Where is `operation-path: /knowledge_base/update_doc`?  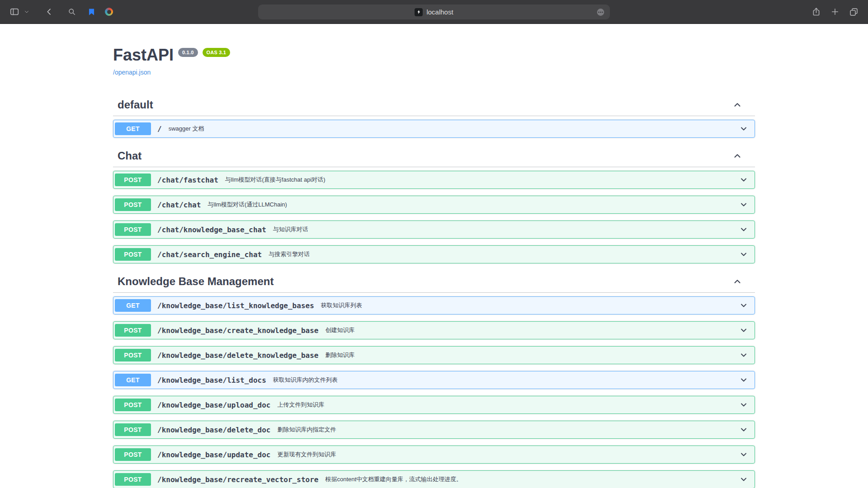
operation-path: /knowledge_base/update_doc is located at coordinates (214, 455).